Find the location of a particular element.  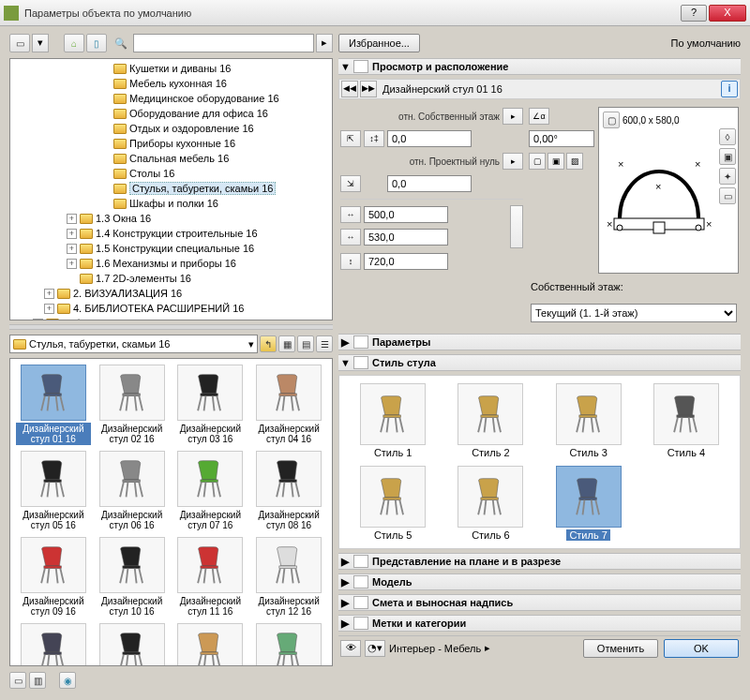

tree-item: +4. БИБЛИОТЕКА РАСШИРЕНИЙ 16 is located at coordinates (171, 308).